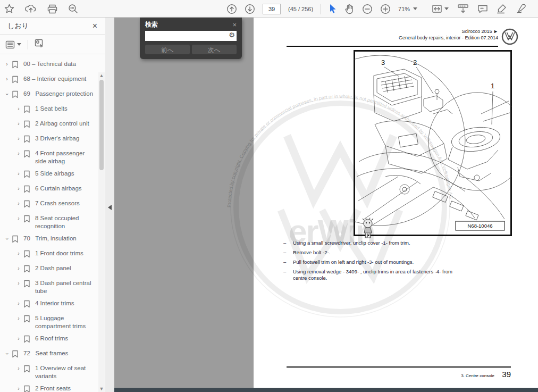 This screenshot has height=392, width=538. Describe the element at coordinates (49, 240) in the screenshot. I see `bookmark-item: › 70 Trim, insulation` at that location.